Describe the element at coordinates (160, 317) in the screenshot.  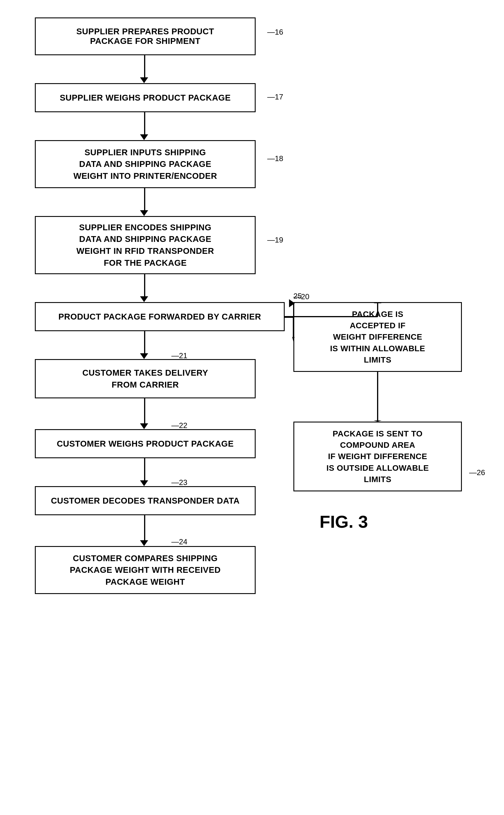
I see `box-20: PRODUCT PACKAGE FORWARDED BY CARRIER` at that location.